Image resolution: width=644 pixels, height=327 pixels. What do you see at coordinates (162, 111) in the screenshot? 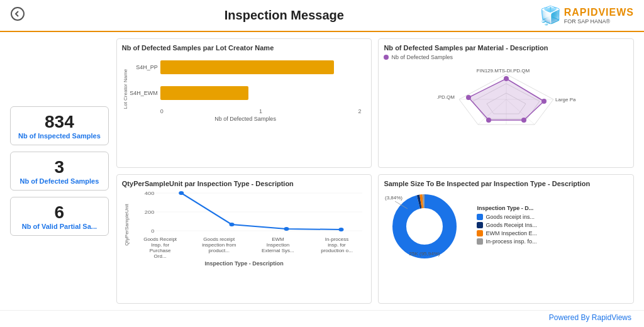
I see `x-tick-0: 0` at bounding box center [162, 111].